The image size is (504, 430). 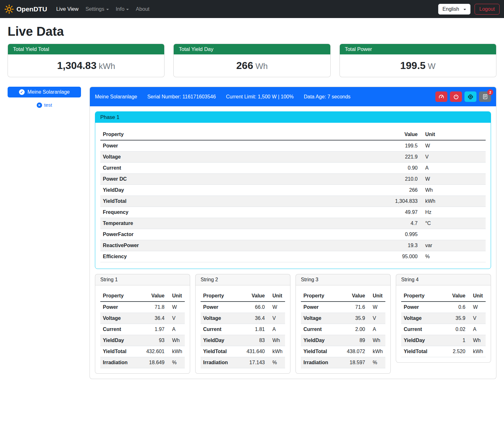 What do you see at coordinates (243, 324) in the screenshot?
I see `string-card-2: String 2 Property Value Unit` at bounding box center [243, 324].